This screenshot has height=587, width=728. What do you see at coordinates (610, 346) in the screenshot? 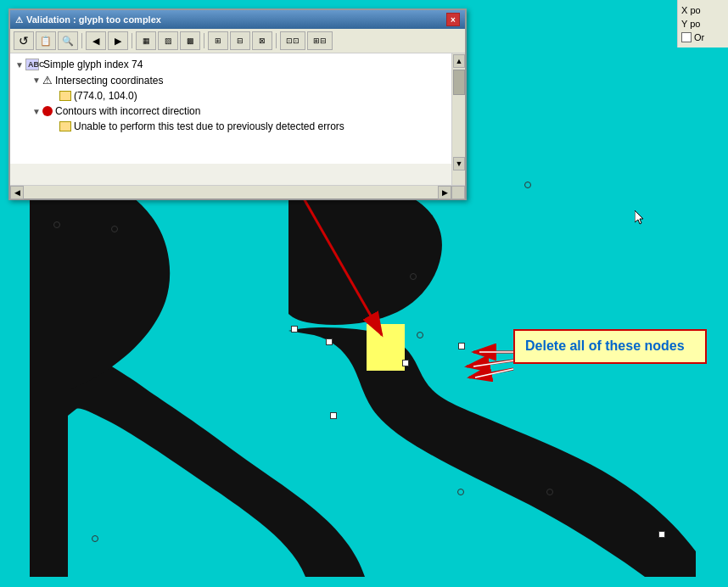
I see `annotation-box: Delete all of these nodes` at bounding box center [610, 346].